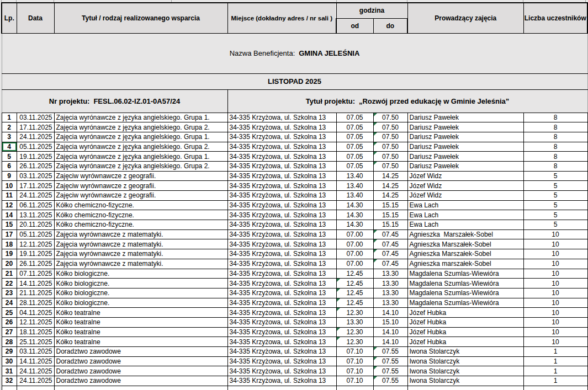  I want to click on cell-leader: Iwona Stolarczyk, so click(465, 371).